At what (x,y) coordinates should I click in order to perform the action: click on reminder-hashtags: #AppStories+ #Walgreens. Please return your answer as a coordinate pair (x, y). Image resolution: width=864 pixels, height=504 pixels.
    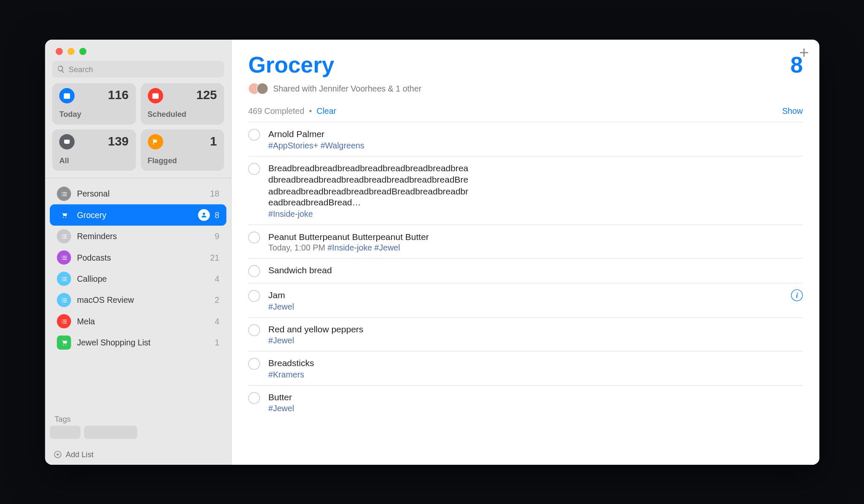
    Looking at the image, I should click on (316, 145).